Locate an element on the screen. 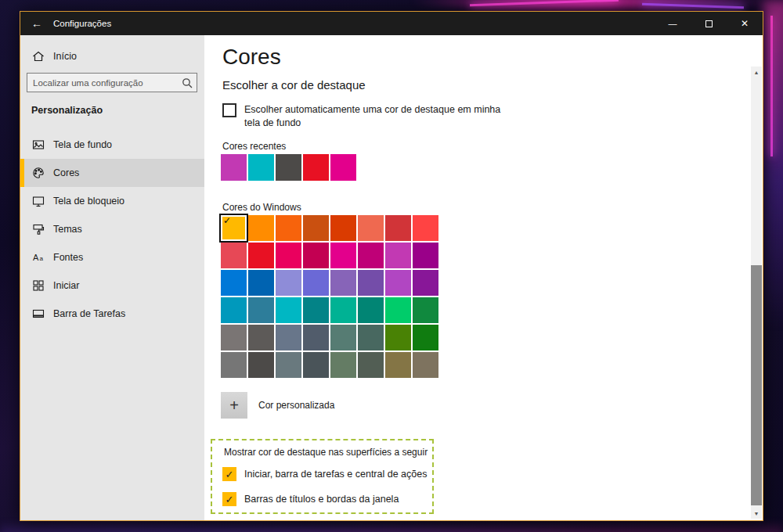  custom-color-label: Cor personalizada is located at coordinates (296, 405).